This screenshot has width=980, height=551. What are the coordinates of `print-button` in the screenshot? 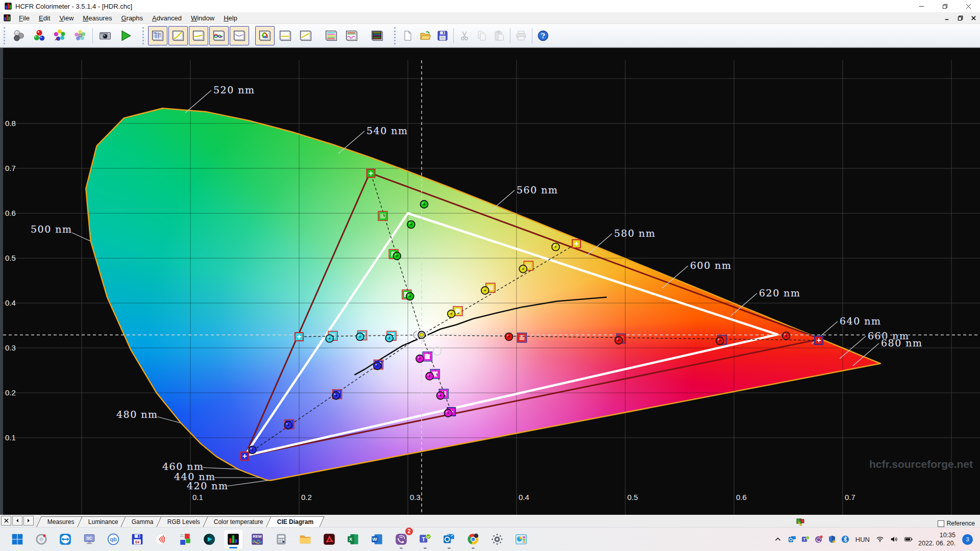 It's located at (521, 36).